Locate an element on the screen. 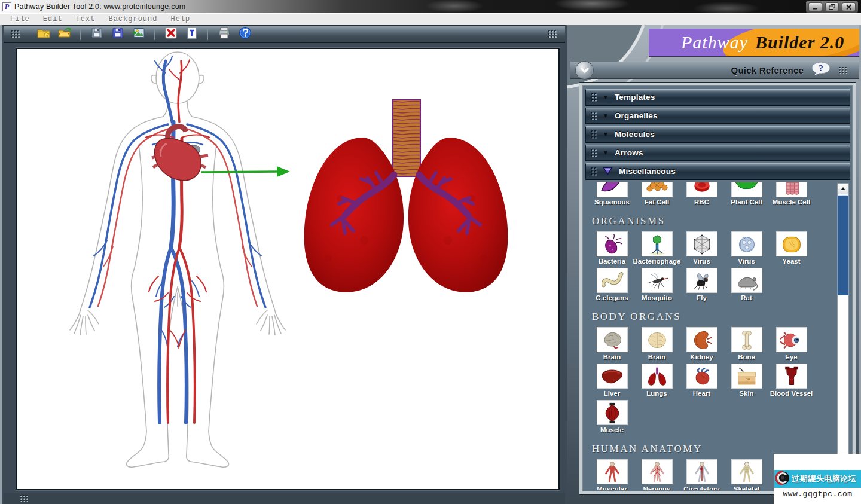  save-as-button is located at coordinates (117, 34).